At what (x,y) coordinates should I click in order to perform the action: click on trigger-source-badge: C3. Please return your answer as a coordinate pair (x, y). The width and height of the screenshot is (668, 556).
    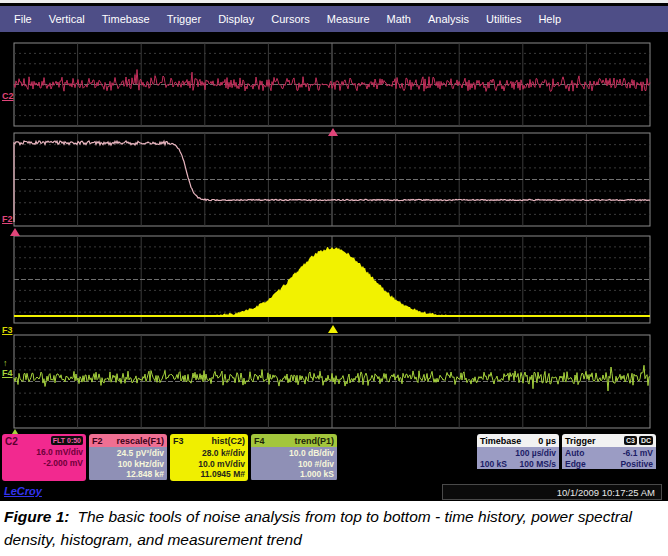
    Looking at the image, I should click on (630, 440).